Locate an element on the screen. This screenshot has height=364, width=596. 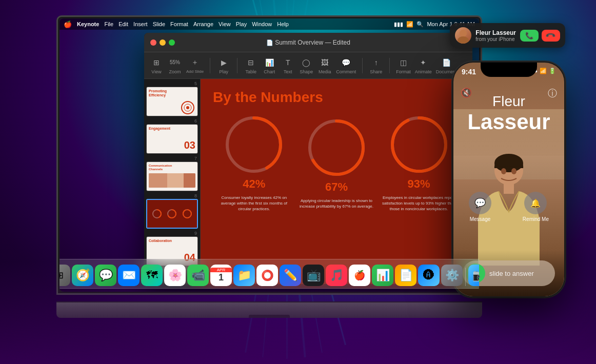
toolbar-add-slide: ＋ Add Slide is located at coordinates (195, 66).